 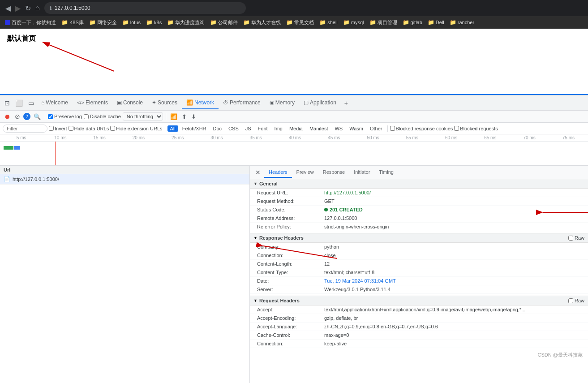 I want to click on detail-tab-initiator: Initiator, so click(x=362, y=172).